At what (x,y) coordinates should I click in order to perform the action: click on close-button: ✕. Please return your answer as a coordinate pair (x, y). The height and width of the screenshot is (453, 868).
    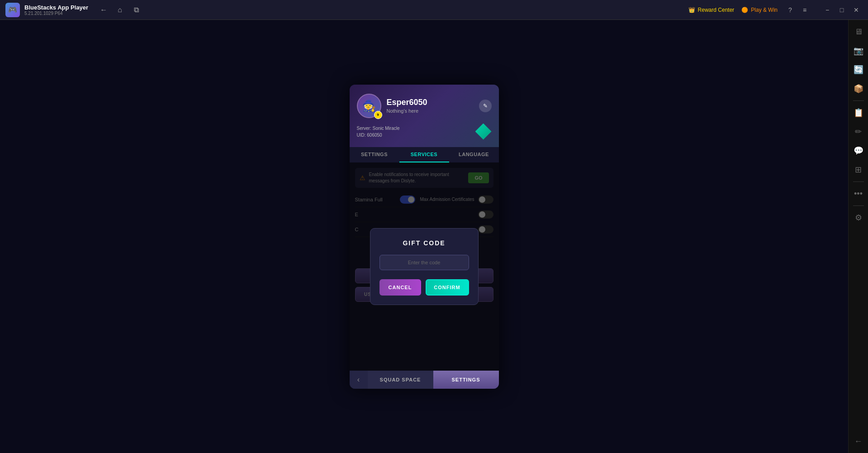
    Looking at the image, I should click on (856, 10).